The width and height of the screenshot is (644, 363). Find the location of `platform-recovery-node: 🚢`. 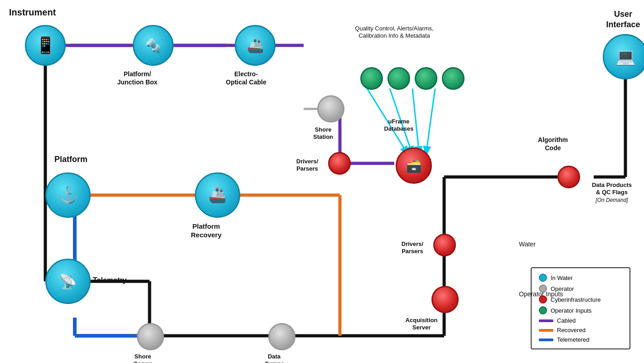

platform-recovery-node: 🚢 is located at coordinates (218, 195).